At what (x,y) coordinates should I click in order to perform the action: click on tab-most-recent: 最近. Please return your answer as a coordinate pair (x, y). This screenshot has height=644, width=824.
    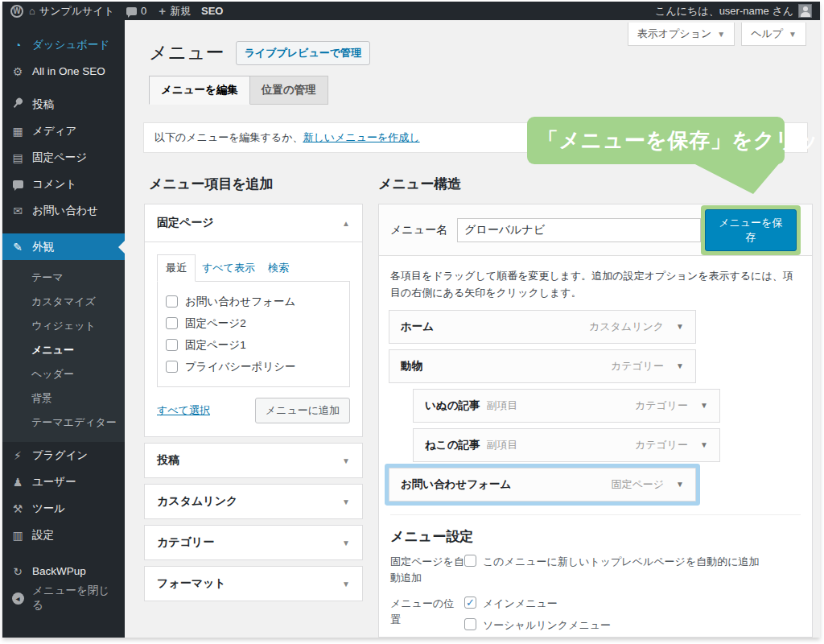
    Looking at the image, I should click on (176, 268).